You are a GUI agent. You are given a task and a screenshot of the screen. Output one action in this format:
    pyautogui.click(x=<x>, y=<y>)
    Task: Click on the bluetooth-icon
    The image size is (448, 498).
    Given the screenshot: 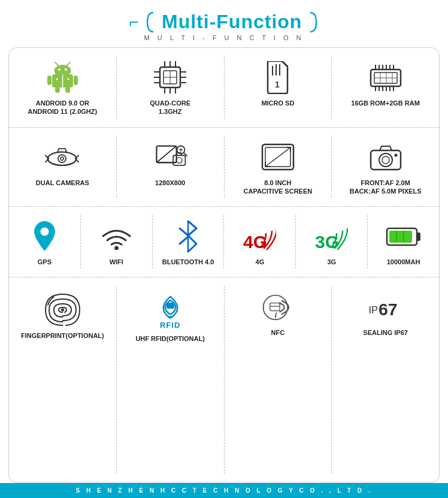 What is the action you would take?
    pyautogui.click(x=188, y=236)
    